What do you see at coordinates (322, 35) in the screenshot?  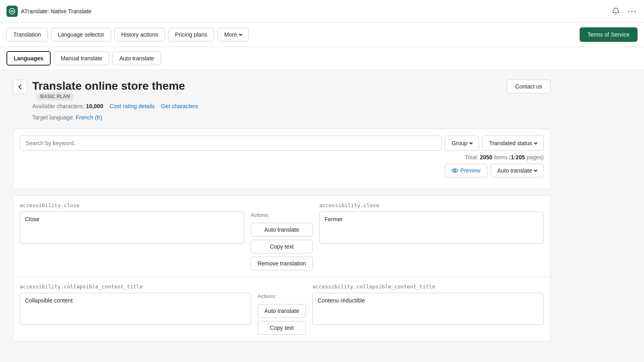 I see `nav-tabs: Translation Language selector History ac…` at bounding box center [322, 35].